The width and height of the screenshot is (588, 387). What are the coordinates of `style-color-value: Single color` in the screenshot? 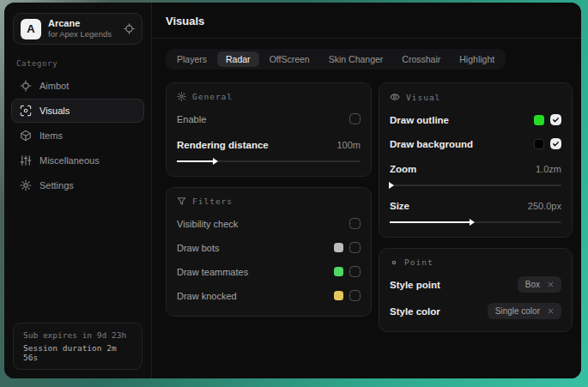 It's located at (518, 311).